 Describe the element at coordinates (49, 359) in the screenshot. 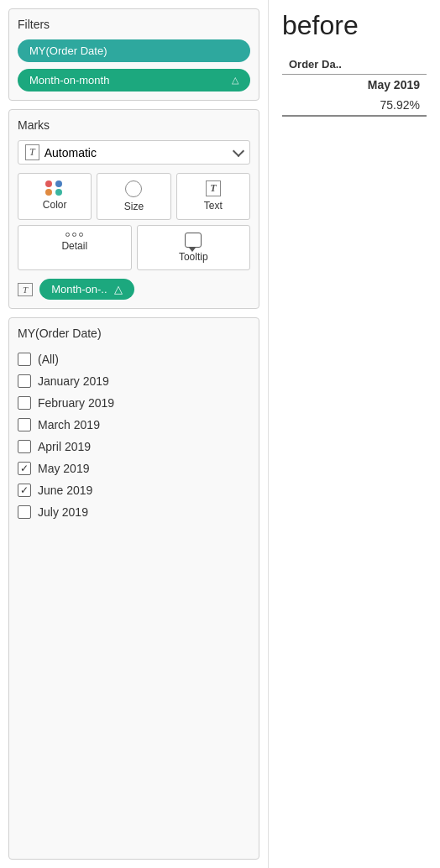

I see `label-all: (All)` at that location.